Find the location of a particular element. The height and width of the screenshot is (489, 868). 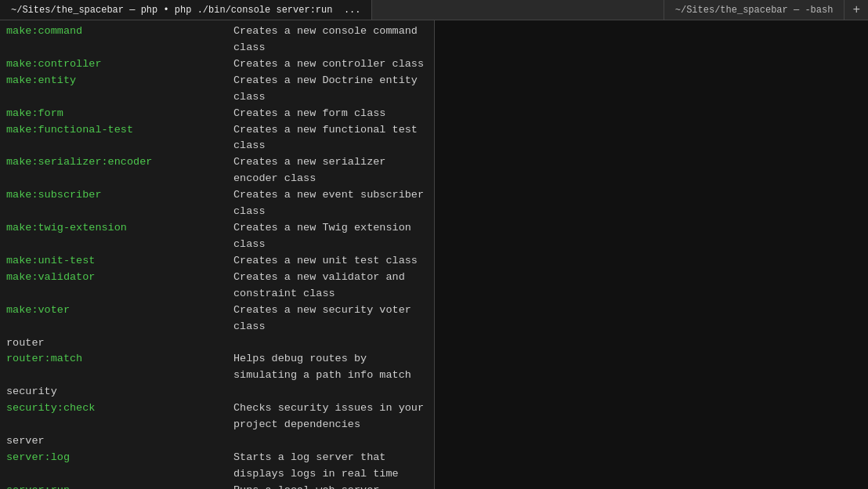

command-row: server:logStarts a log server that displ… is located at coordinates (217, 466).